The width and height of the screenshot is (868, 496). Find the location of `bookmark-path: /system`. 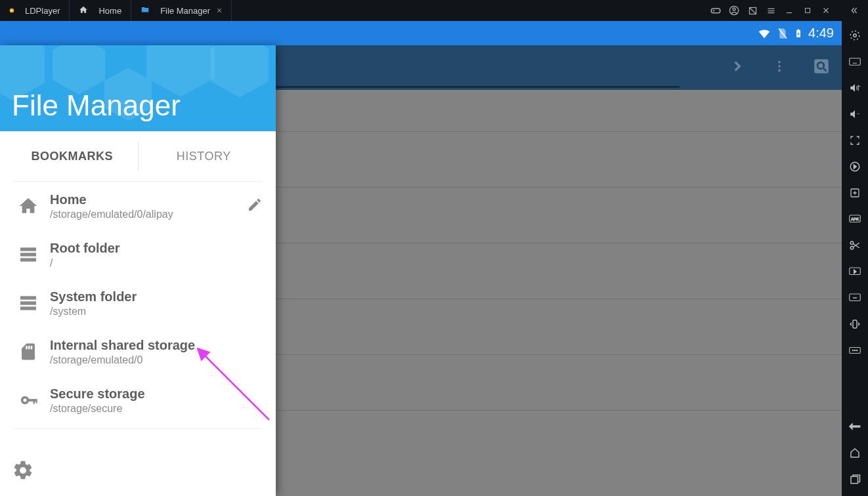

bookmark-path: /system is located at coordinates (156, 312).